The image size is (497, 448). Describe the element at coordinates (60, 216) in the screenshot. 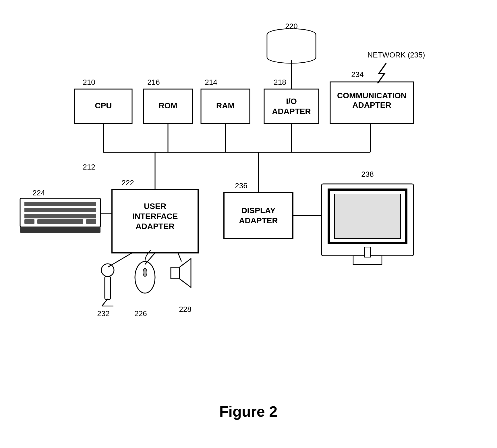

I see `keyboard-icon` at that location.